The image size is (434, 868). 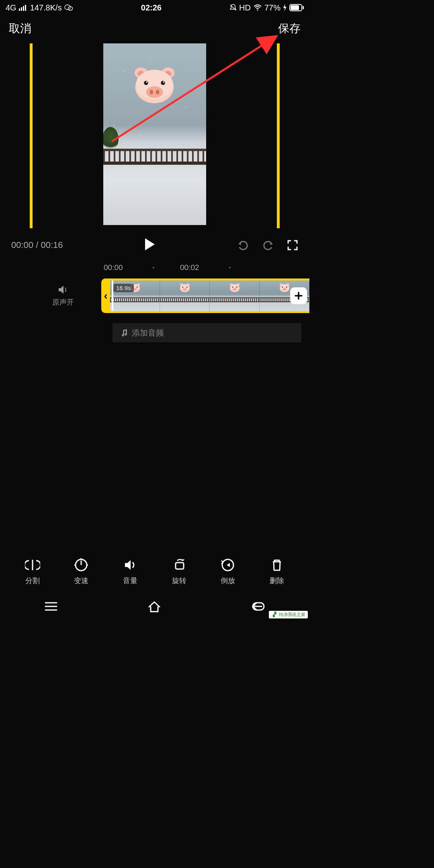 I want to click on clip-trim-left: ‹, so click(x=106, y=296).